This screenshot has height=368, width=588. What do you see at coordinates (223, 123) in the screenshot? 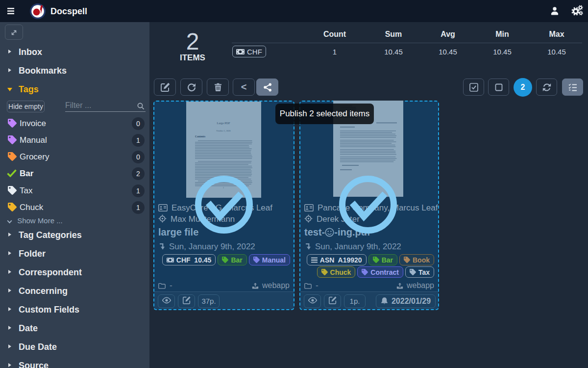
I see `svg-text: Large PDF` at bounding box center [223, 123].